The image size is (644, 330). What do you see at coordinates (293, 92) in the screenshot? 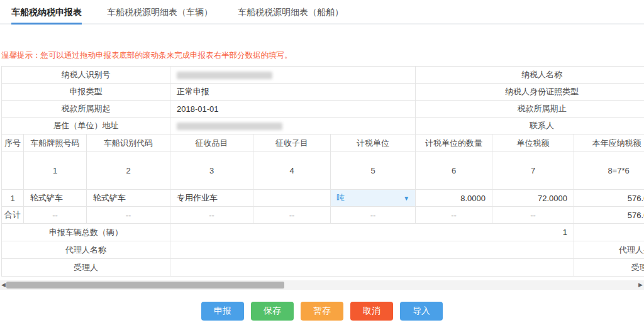
I see `declaration-type-value: 正常申报` at bounding box center [293, 92].